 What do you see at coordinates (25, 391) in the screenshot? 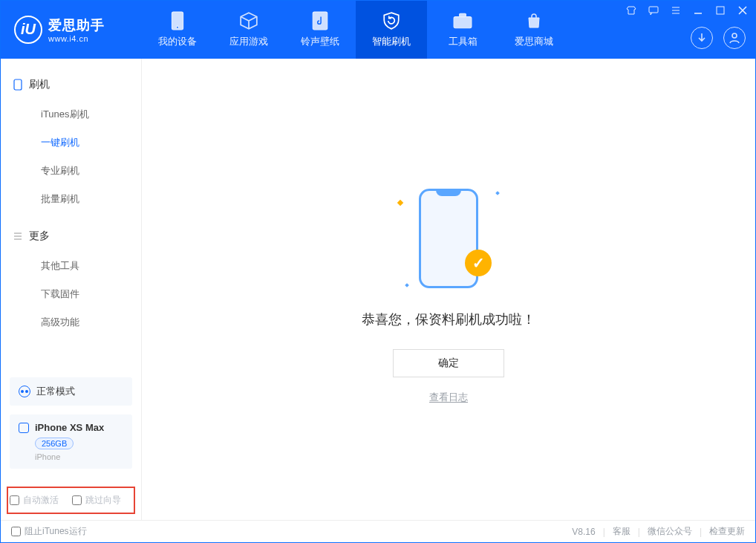
I see `mode-icon` at bounding box center [25, 391].